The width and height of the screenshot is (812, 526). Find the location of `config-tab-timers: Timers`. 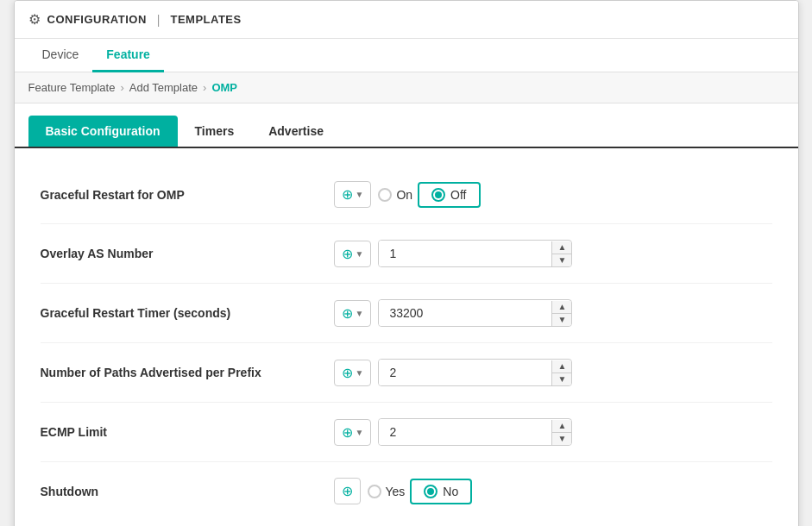

config-tab-timers: Timers is located at coordinates (215, 131).